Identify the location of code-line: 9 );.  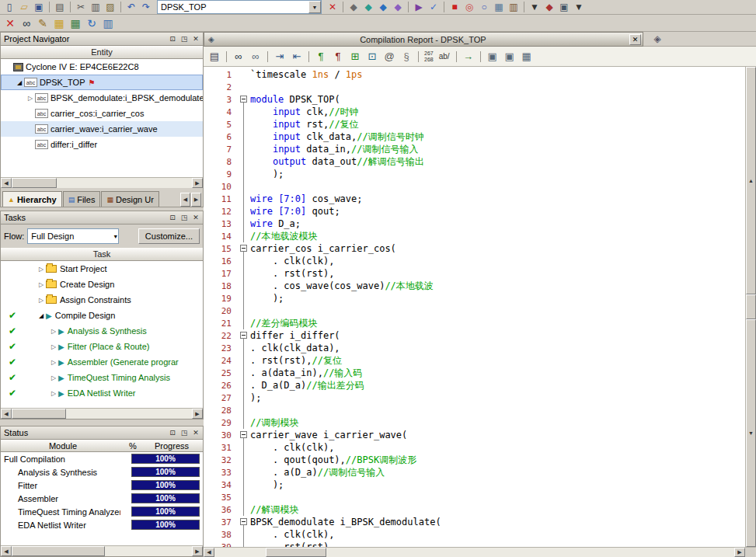
(474, 174).